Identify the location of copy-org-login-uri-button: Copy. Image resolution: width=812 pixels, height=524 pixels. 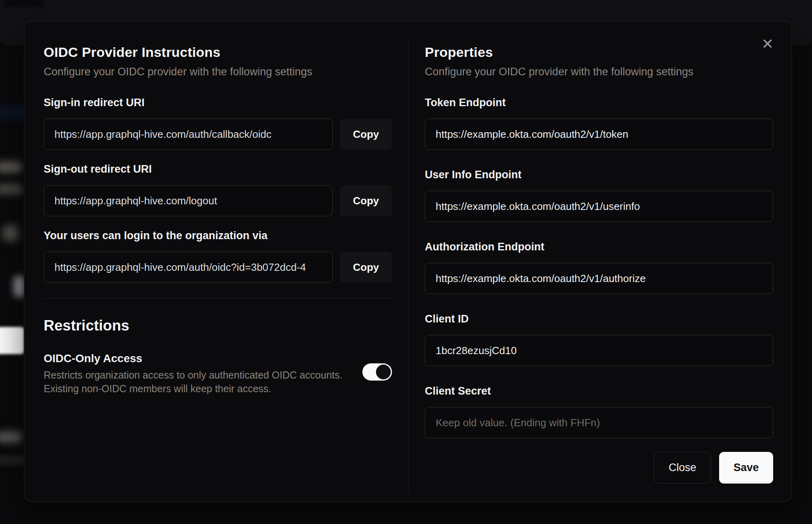
(366, 267).